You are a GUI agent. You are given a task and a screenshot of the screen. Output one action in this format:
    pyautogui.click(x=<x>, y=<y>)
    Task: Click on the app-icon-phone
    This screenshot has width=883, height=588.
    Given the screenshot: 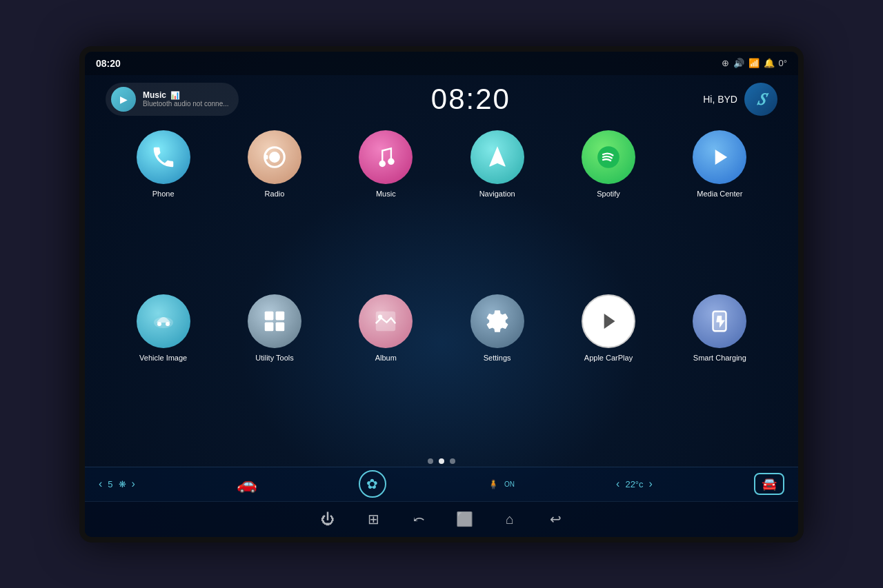 What is the action you would take?
    pyautogui.click(x=163, y=157)
    